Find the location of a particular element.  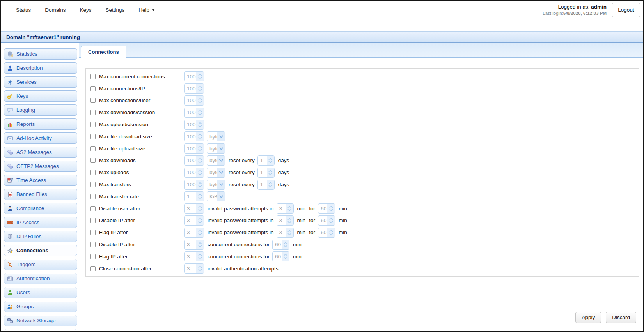

sidebar-item-dlp-rules: DLP Rules is located at coordinates (41, 236).